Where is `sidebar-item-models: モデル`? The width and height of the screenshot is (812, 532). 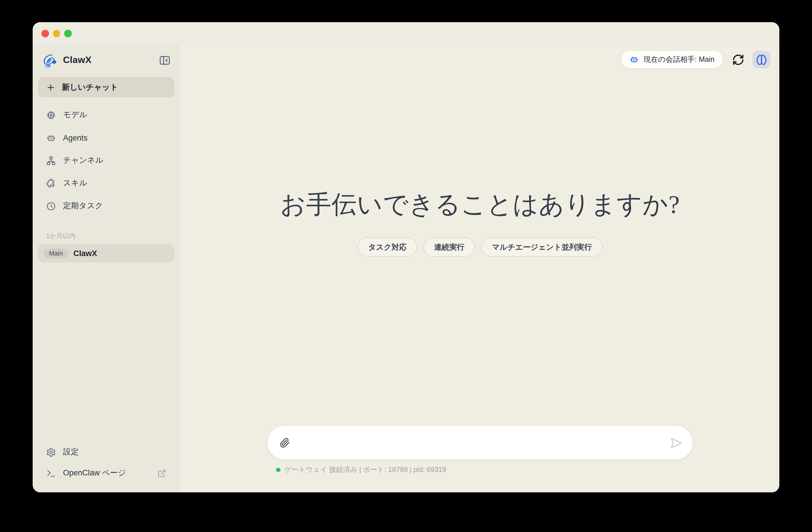 sidebar-item-models: モデル is located at coordinates (106, 115).